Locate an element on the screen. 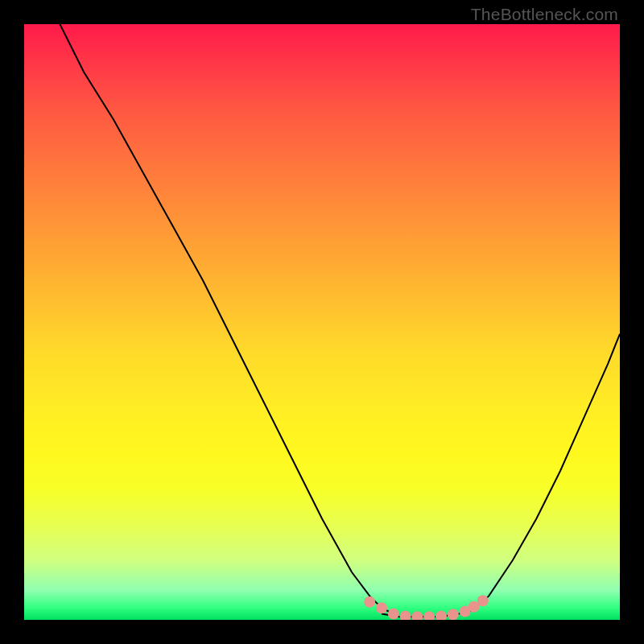  watermark-text: TheBottleneck.com is located at coordinates (544, 14).